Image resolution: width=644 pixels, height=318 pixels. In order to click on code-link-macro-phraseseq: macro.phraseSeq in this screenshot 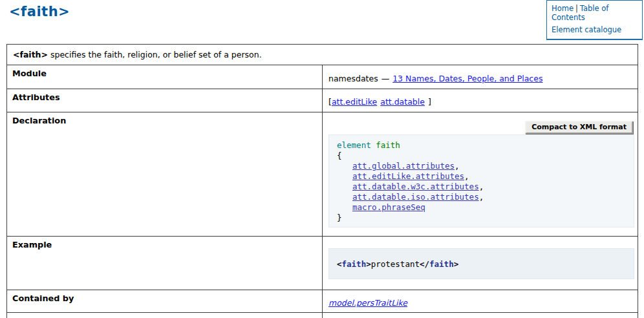, I will do `click(389, 207)`.